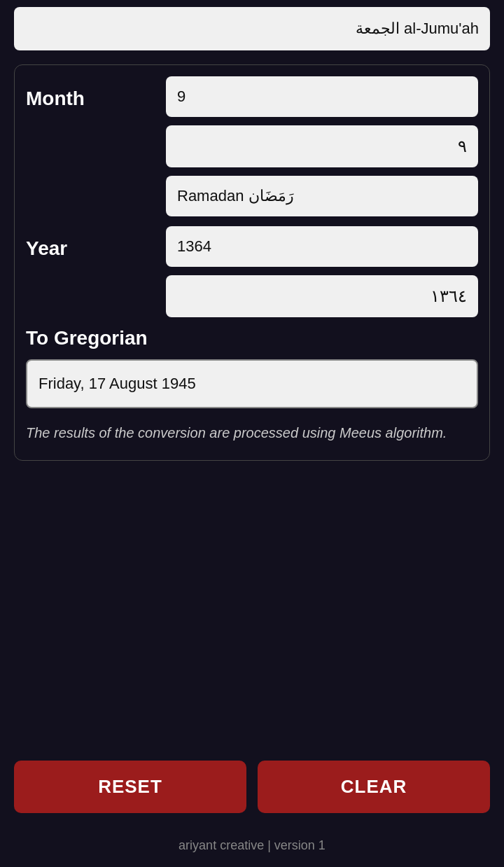 Image resolution: width=504 pixels, height=867 pixels. I want to click on reset-button: RESET, so click(130, 787).